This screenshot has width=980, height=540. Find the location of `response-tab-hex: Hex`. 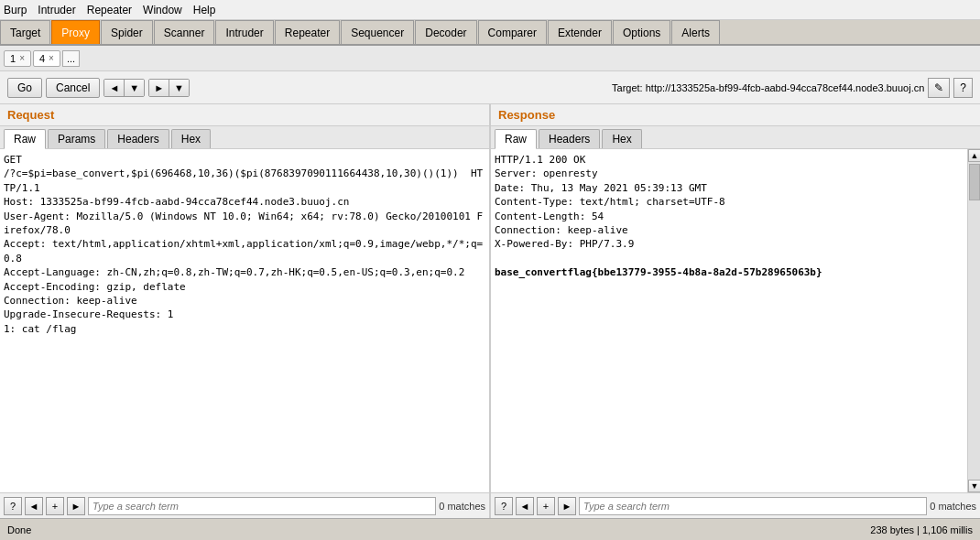

response-tab-hex: Hex is located at coordinates (621, 139).